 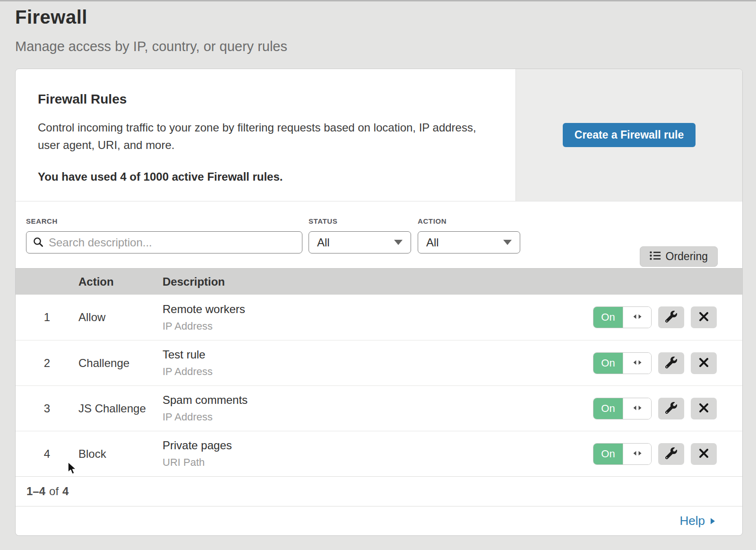 What do you see at coordinates (377, 409) in the screenshot?
I see `rule-description-cell: Spam comments IP Address` at bounding box center [377, 409].